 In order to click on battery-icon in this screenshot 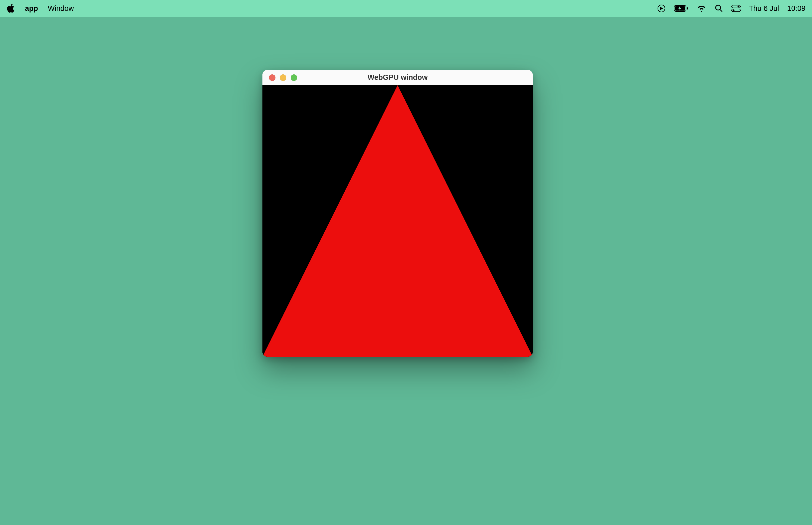, I will do `click(681, 9)`.